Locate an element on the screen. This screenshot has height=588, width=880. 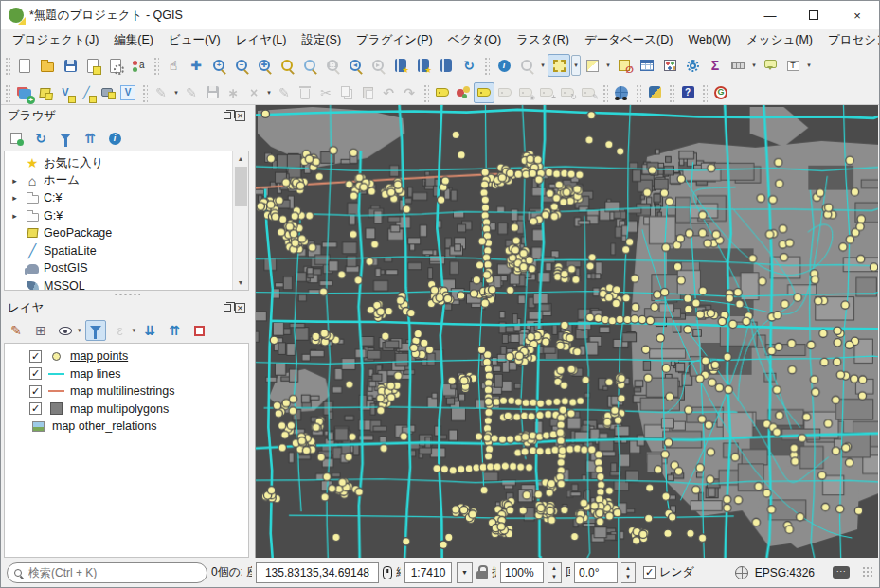
search-input is located at coordinates (114, 573).